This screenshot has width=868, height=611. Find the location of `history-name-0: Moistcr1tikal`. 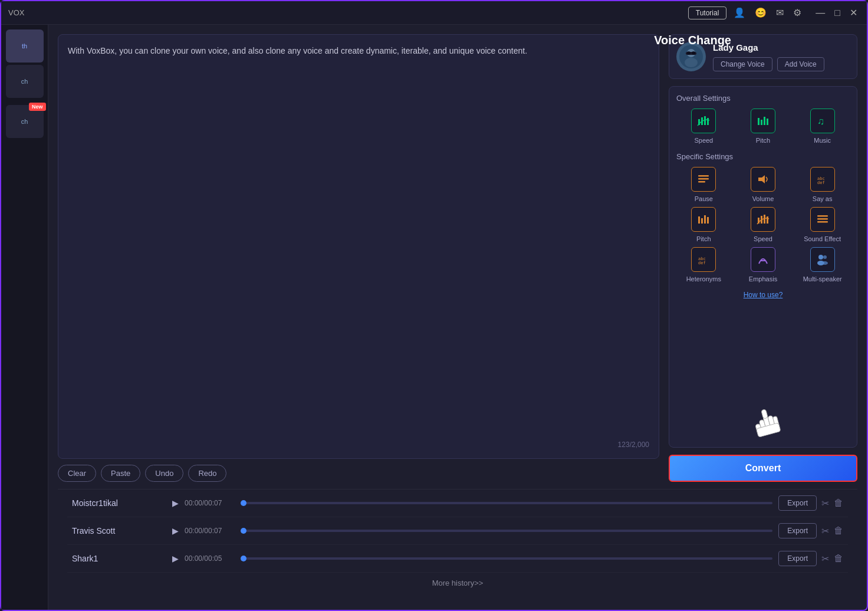

history-name-0: Moistcr1tikal is located at coordinates (119, 503).